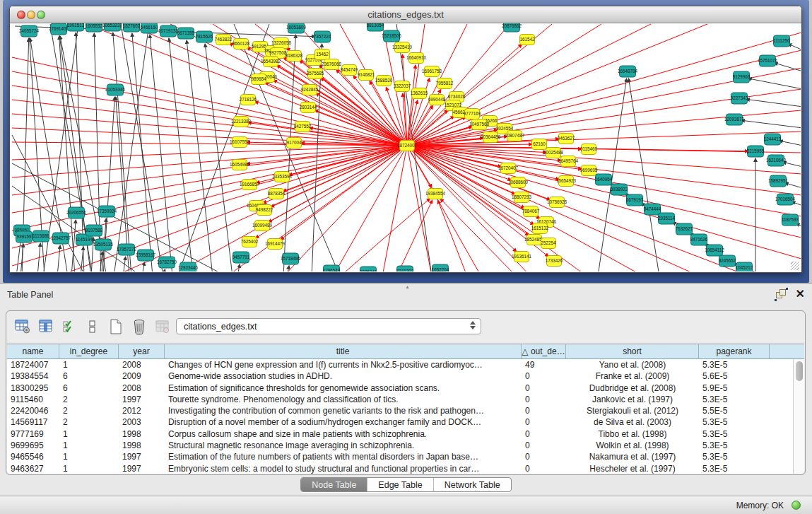 Image resolution: width=812 pixels, height=514 pixels. I want to click on vertical-scrollbar, so click(799, 416).